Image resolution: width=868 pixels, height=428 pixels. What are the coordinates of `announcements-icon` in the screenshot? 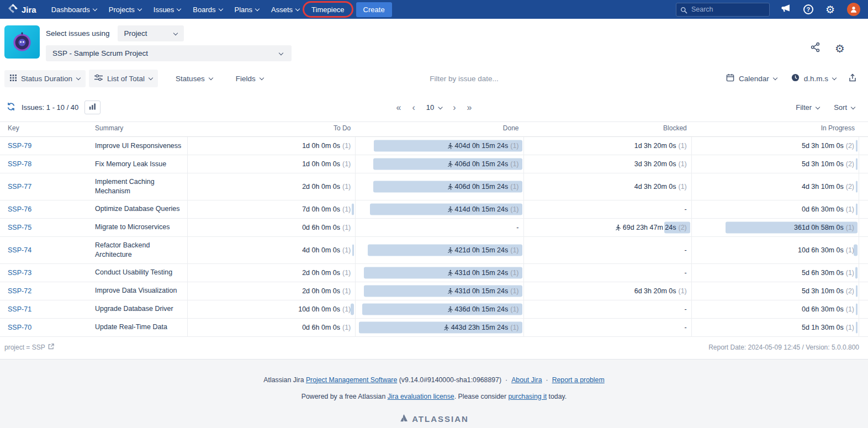 It's located at (786, 10).